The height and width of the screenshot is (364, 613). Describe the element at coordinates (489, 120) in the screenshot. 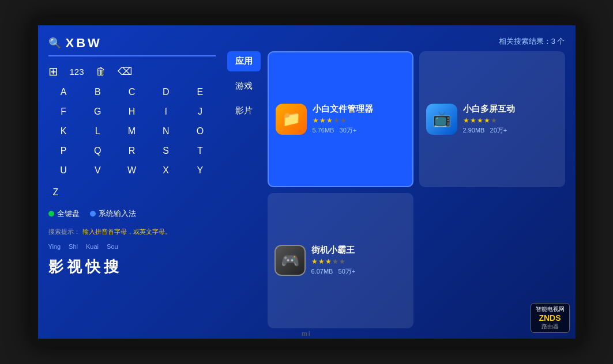

I see `stars-1: ★ ★ ★ ★ ★` at that location.